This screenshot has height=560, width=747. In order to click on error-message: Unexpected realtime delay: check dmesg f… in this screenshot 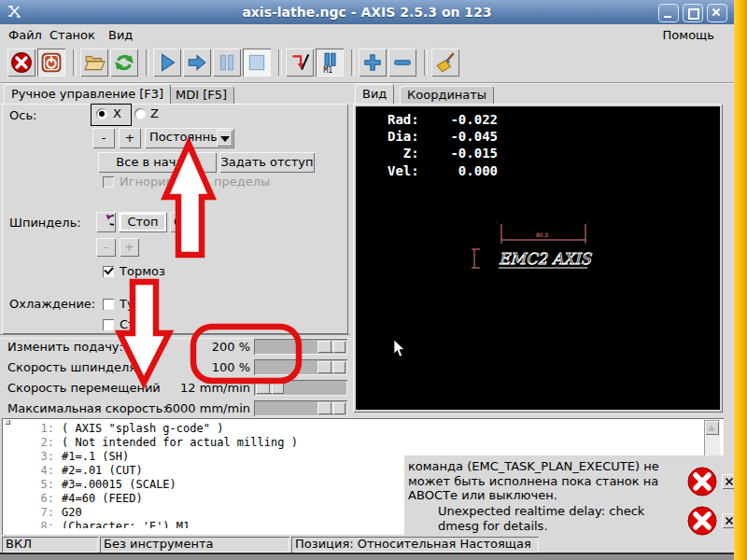, I will do `click(562, 519)`.